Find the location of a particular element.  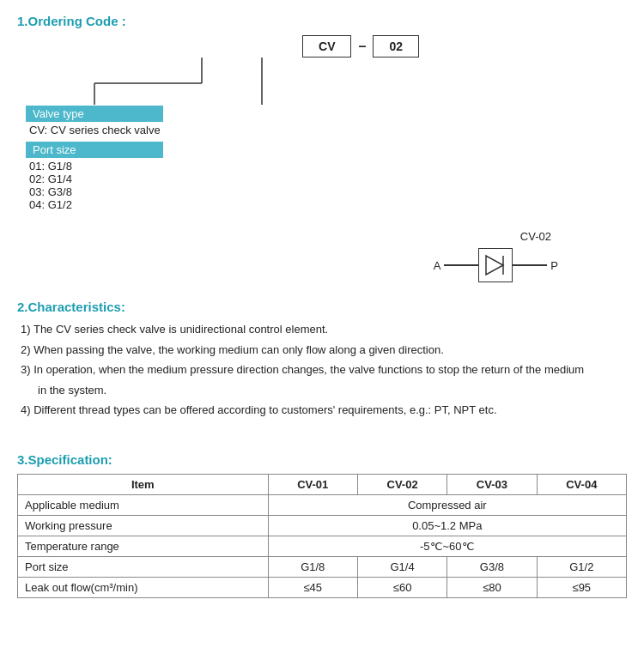

cell-working-pressure-item: Working pressure is located at coordinates (143, 525).